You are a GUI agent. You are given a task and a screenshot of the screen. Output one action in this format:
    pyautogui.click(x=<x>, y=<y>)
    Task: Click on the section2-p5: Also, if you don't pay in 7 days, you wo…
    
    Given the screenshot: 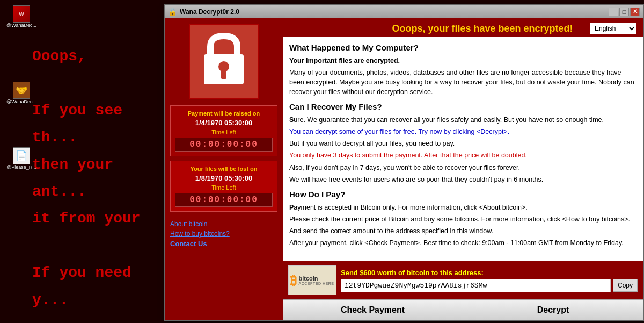 What is the action you would take?
    pyautogui.click(x=463, y=168)
    